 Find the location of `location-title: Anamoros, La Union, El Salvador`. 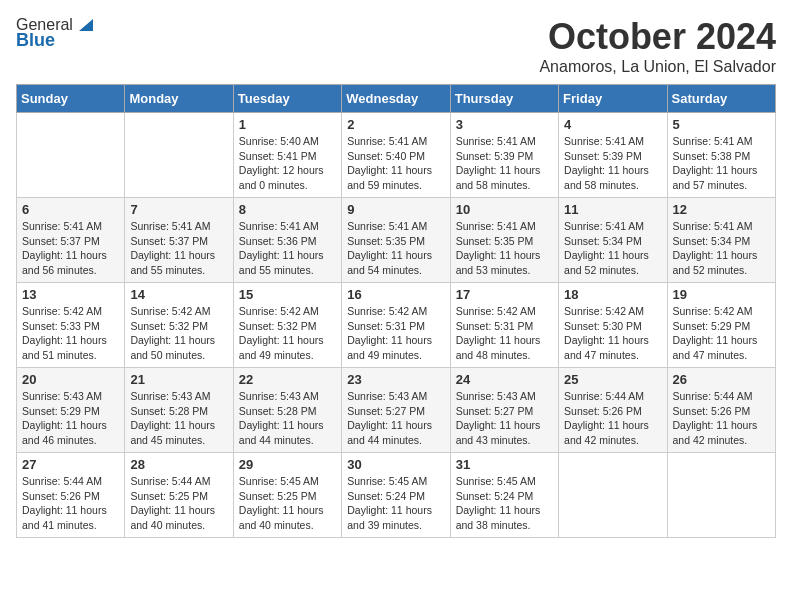

location-title: Anamoros, La Union, El Salvador is located at coordinates (658, 67).